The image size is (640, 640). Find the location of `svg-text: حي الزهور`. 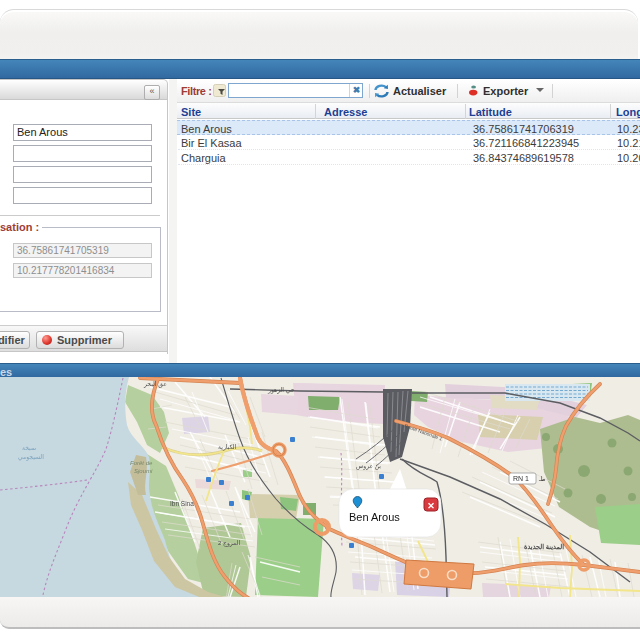

svg-text: حي الزهور is located at coordinates (281, 390).